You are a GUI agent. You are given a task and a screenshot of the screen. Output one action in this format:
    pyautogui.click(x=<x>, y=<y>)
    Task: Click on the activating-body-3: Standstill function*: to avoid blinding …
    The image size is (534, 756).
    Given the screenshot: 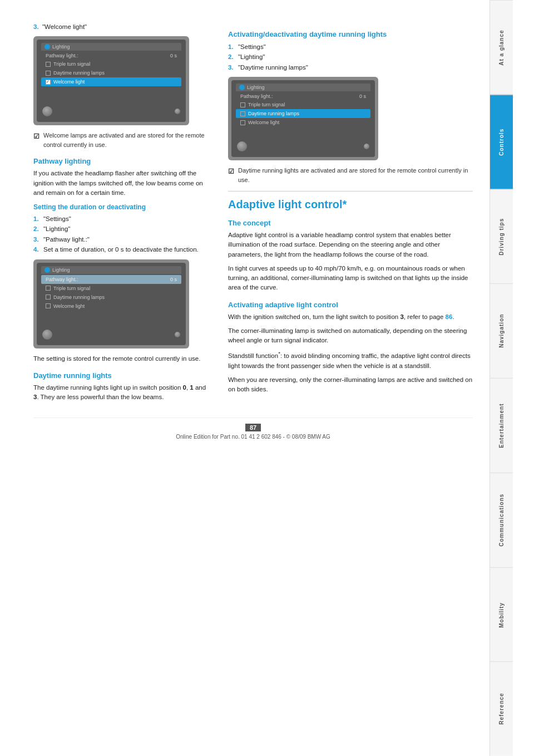 What is the action you would take?
    pyautogui.click(x=350, y=360)
    